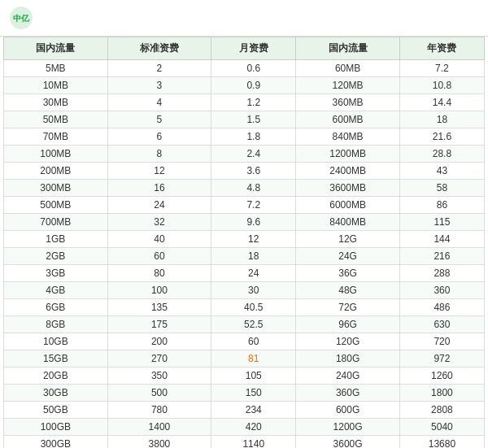 The width and height of the screenshot is (488, 448). Describe the element at coordinates (348, 376) in the screenshot. I see `table-cell: 240G` at that location.